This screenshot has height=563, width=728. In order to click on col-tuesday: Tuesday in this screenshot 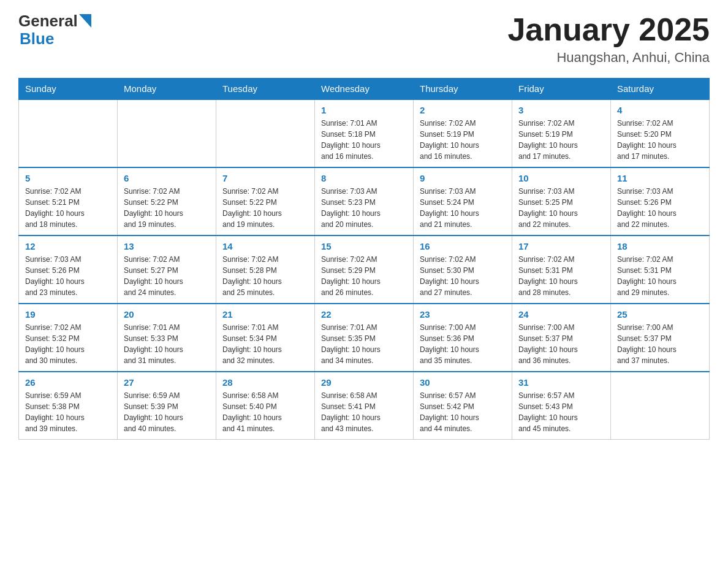, I will do `click(266, 90)`.